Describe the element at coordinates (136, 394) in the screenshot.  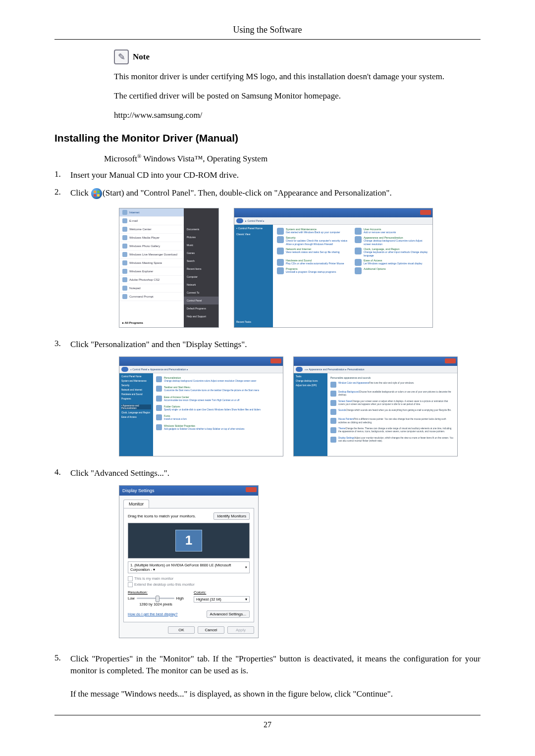
I see `cp-left-item: Hardware and Sound` at that location.